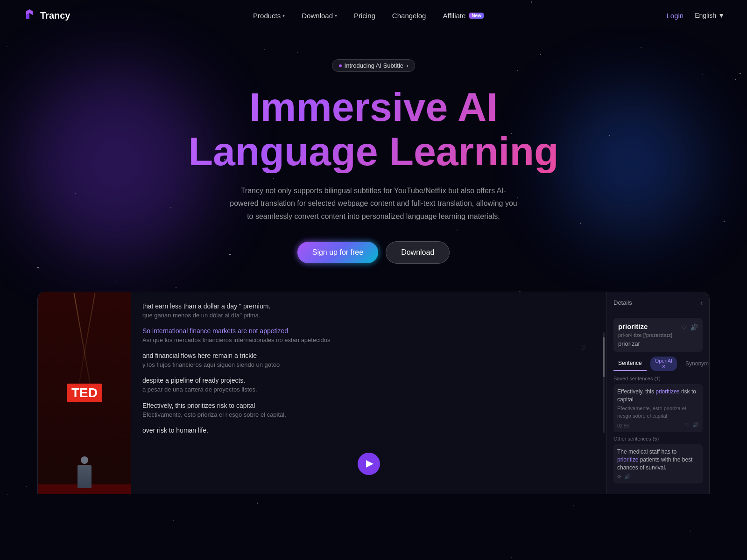 This screenshot has width=747, height=560. I want to click on highlight-word: prioritizes, so click(668, 392).